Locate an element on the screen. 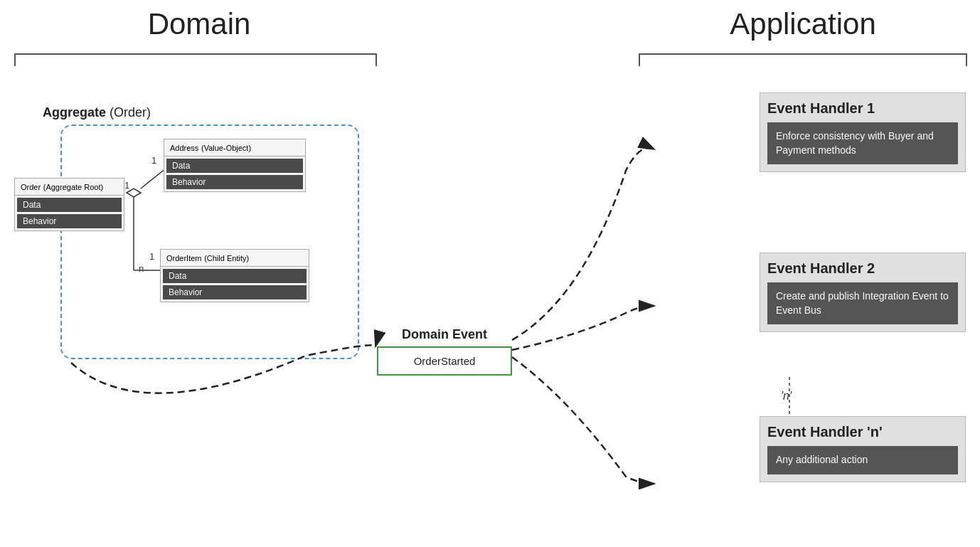 This screenshot has width=980, height=547. conn-label-n: n is located at coordinates (141, 269).